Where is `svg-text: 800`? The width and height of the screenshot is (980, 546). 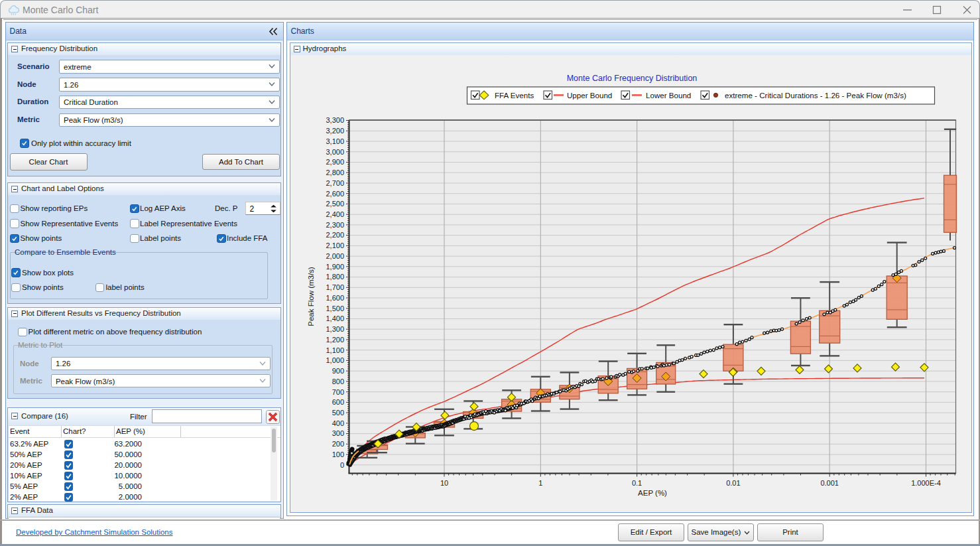
svg-text: 800 is located at coordinates (338, 381).